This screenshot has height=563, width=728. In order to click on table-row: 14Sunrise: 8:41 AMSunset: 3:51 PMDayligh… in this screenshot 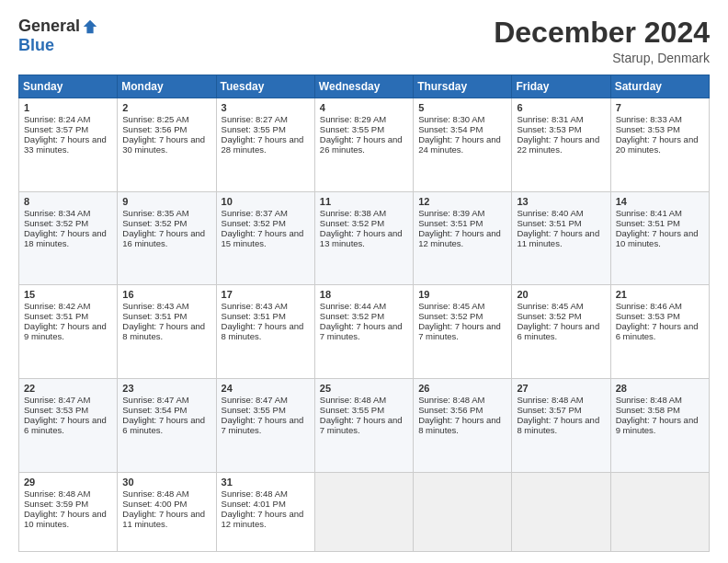, I will do `click(660, 238)`.